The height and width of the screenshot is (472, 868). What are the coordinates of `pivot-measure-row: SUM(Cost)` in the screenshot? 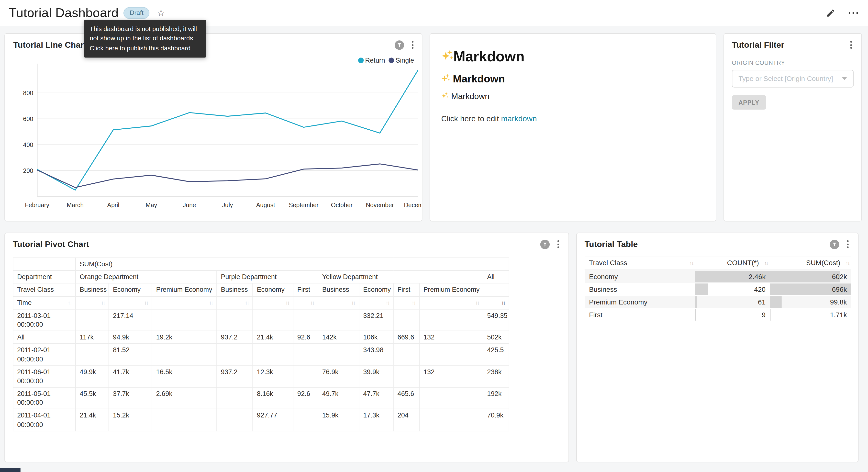 It's located at (261, 264).